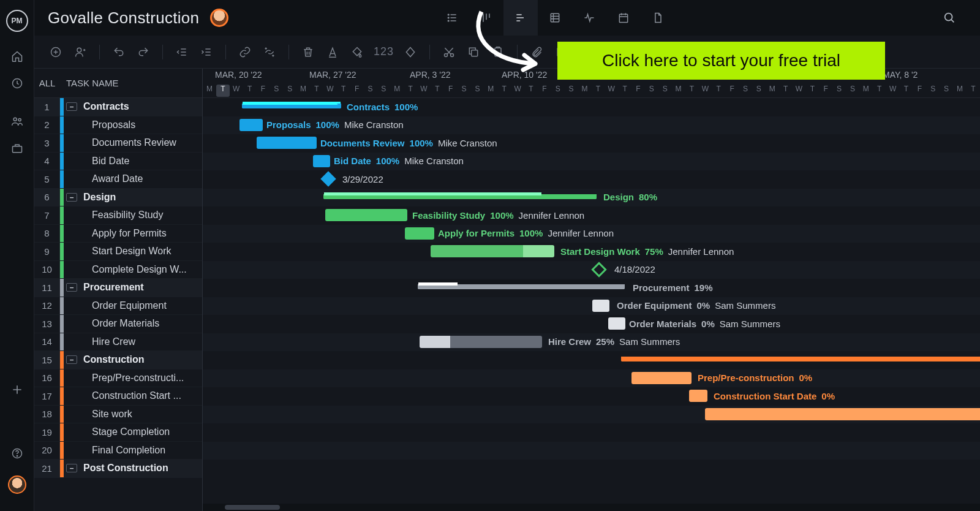 The image size is (980, 511). Describe the element at coordinates (611, 91) in the screenshot. I see `timeline-day: W` at that location.